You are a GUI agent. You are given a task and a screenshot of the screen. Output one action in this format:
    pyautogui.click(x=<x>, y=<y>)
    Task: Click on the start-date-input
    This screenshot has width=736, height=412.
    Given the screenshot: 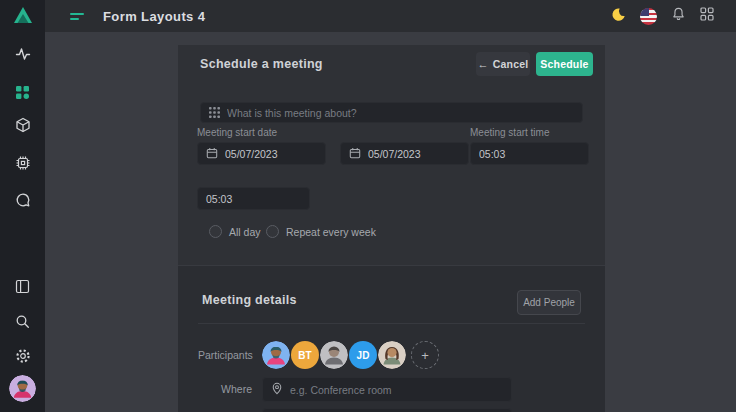 What is the action you would take?
    pyautogui.click(x=271, y=154)
    